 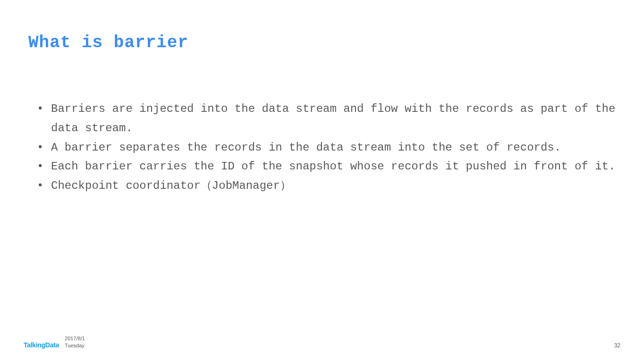 I want to click on bullet-item: Checkpoint coordinator（JobManager）, so click(x=324, y=186).